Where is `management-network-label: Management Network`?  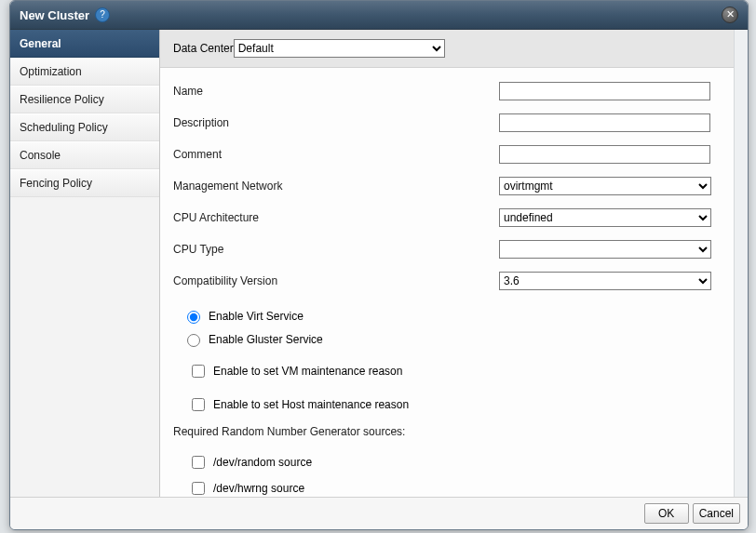 management-network-label: Management Network is located at coordinates (336, 186).